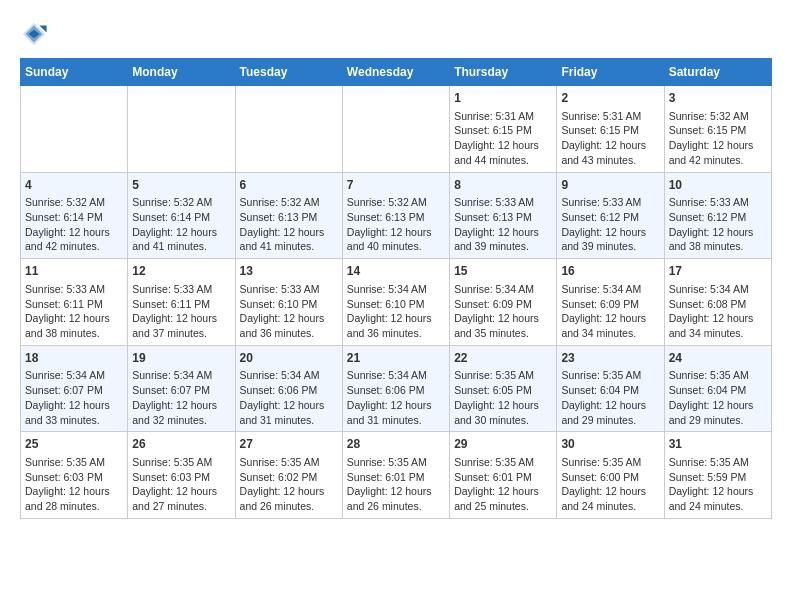 This screenshot has width=792, height=612. What do you see at coordinates (288, 72) in the screenshot?
I see `header-tuesday: Tuesday` at bounding box center [288, 72].